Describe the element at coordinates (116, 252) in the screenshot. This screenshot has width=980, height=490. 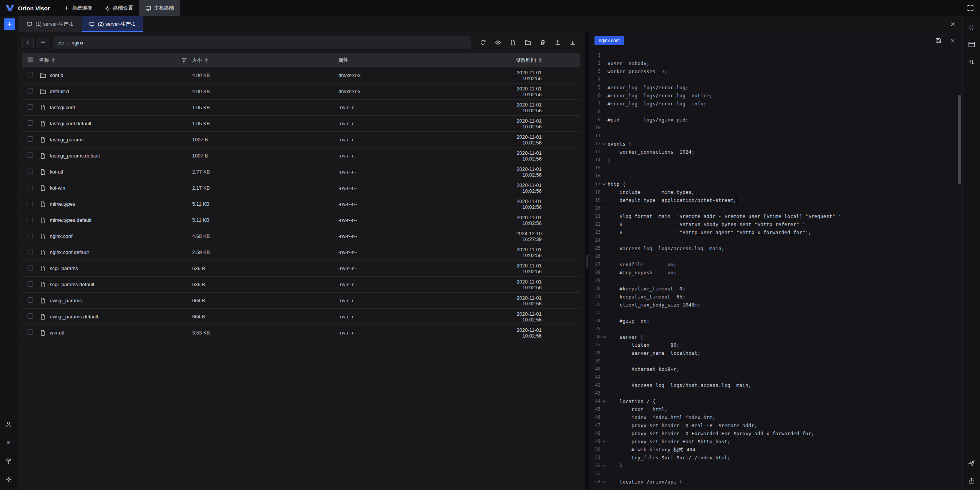
I see `file-name-cell: nginx.conf.default` at that location.